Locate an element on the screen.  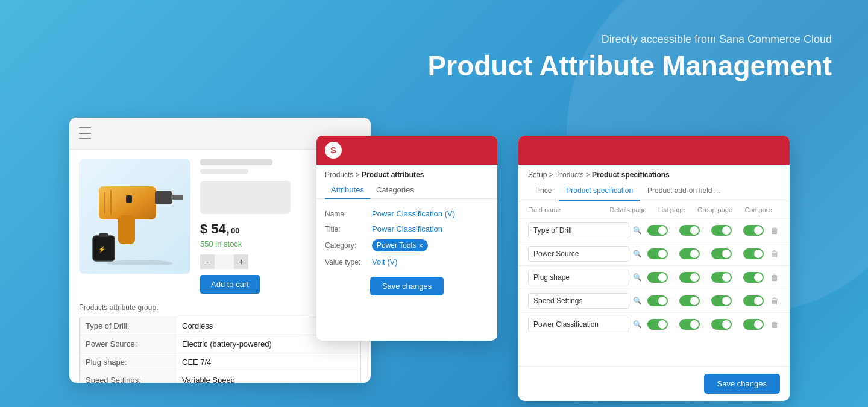
delete-icon-4: 🗑 is located at coordinates (775, 324).